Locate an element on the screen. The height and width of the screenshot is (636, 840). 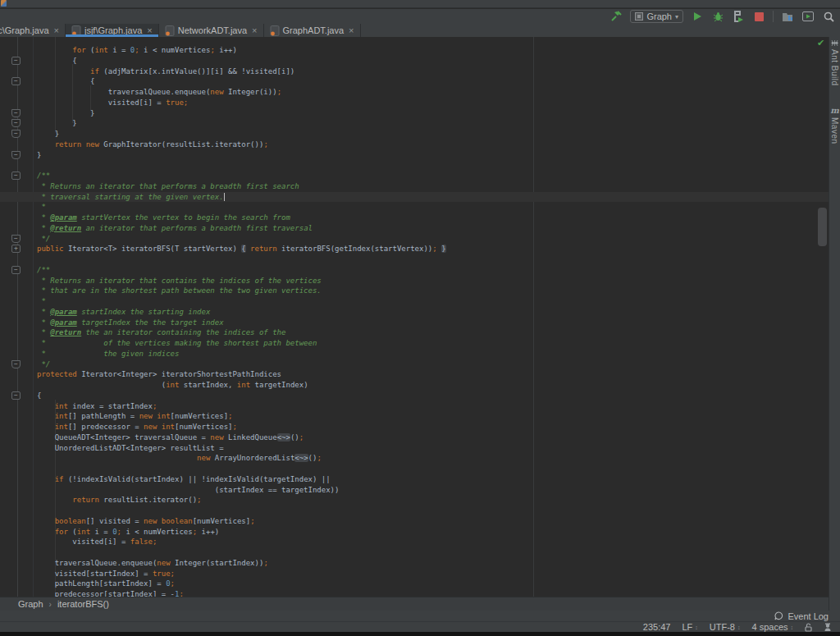
code-line: * @param startIndex the starting index is located at coordinates (414, 312).